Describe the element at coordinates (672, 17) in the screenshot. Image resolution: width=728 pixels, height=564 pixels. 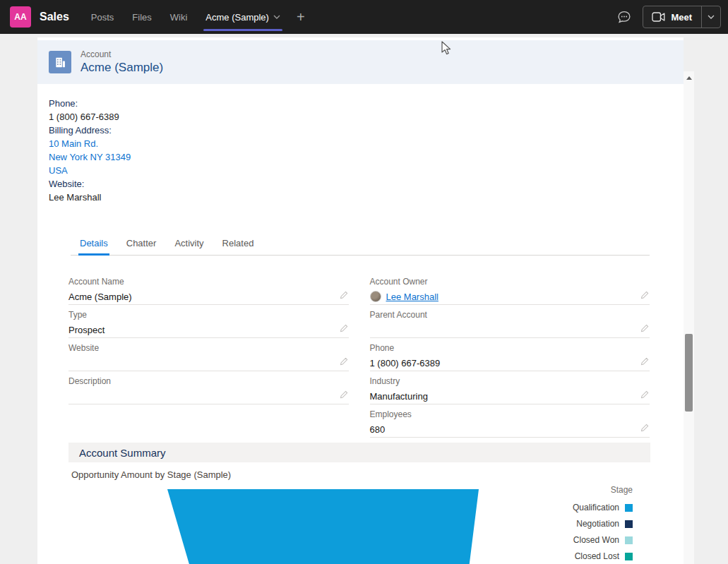
I see `meet-button-main: Meet` at that location.